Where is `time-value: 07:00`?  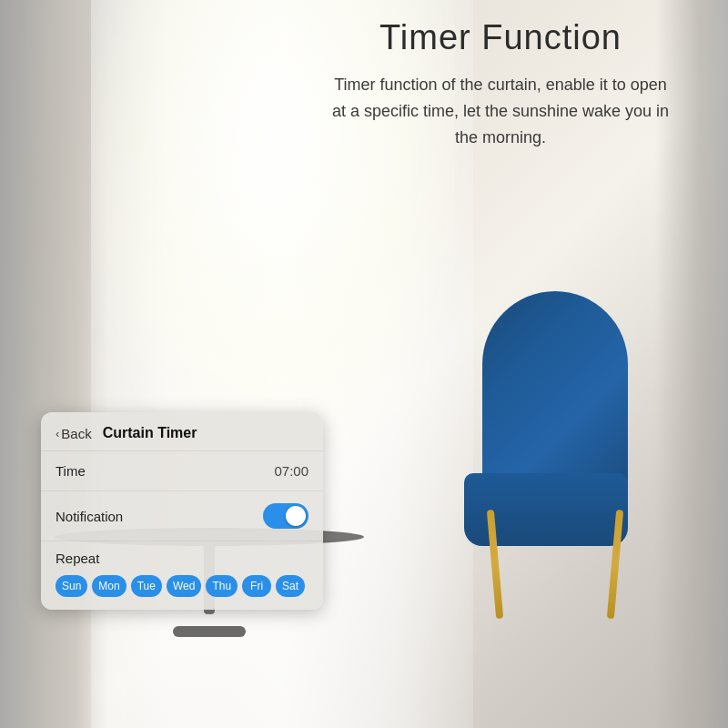 time-value: 07:00 is located at coordinates (291, 471).